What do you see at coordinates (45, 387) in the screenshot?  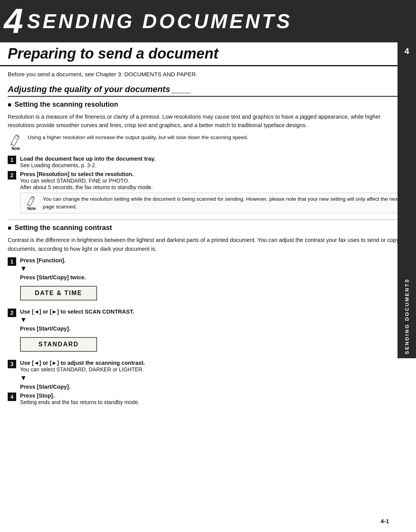 I see `contrast-step-3-sub: Press [Start/Copy].` at bounding box center [45, 387].